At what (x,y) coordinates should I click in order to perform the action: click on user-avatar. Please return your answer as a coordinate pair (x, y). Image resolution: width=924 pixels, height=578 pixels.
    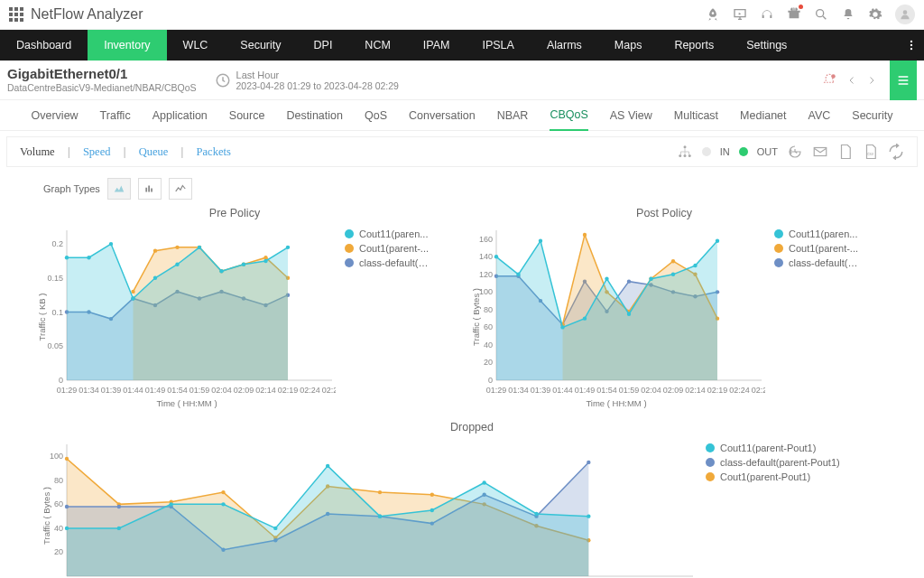
    Looking at the image, I should click on (905, 14).